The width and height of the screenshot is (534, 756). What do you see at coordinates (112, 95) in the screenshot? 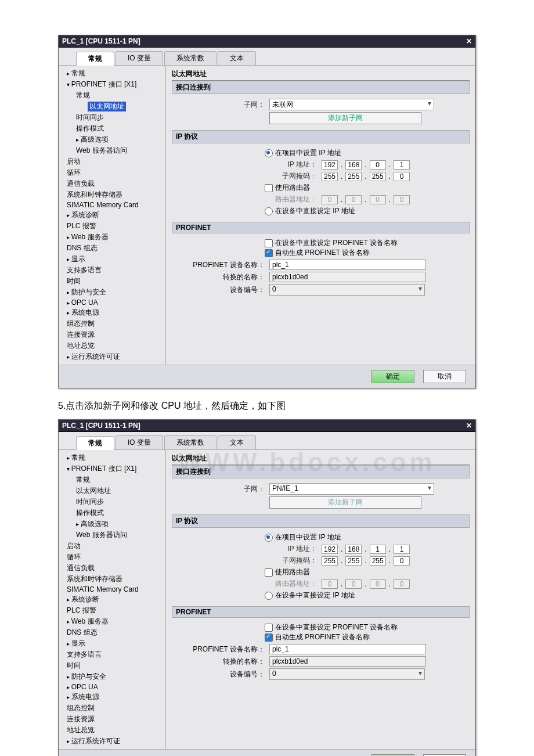
I see `tree-sub-general: 常规` at bounding box center [112, 95].